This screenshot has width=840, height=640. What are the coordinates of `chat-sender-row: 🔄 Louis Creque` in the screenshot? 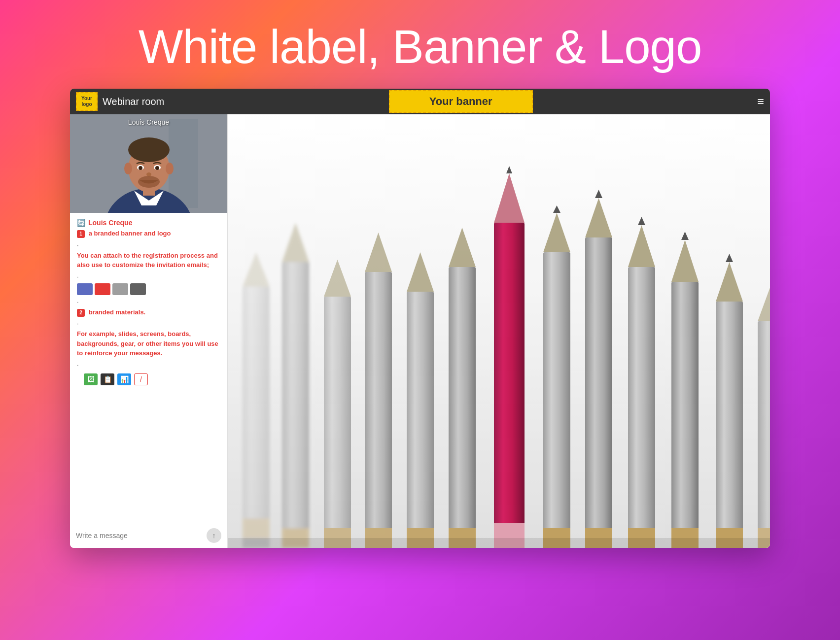 It's located at (149, 223).